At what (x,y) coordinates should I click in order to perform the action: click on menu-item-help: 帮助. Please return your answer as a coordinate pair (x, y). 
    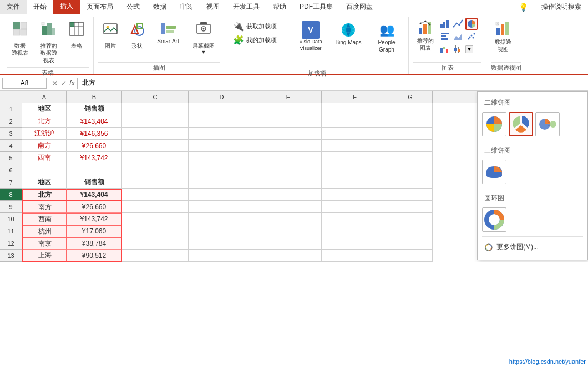
    Looking at the image, I should click on (280, 7).